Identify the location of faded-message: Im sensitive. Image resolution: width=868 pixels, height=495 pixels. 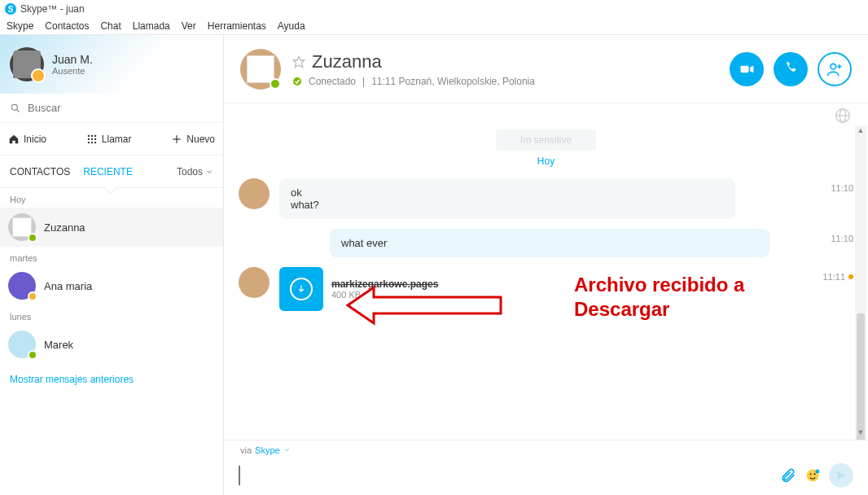
(546, 140).